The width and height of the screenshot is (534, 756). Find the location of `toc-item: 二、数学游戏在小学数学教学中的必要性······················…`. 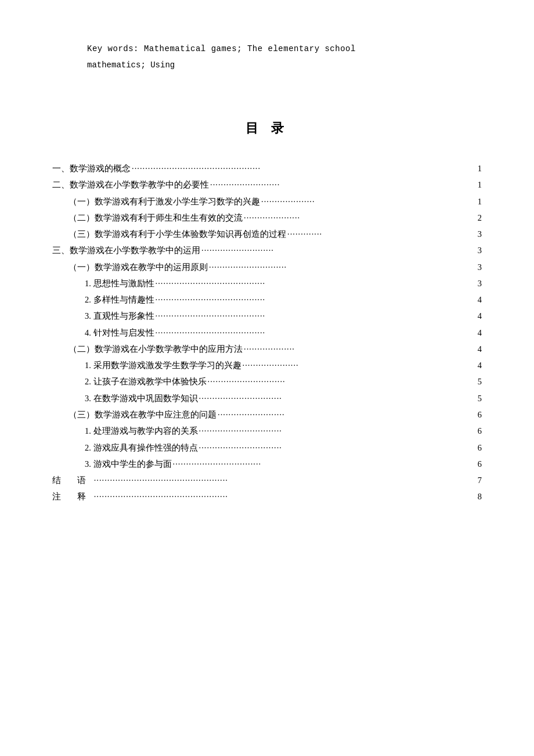

toc-item: 二、数学游戏在小学数学教学中的必要性······················… is located at coordinates (267, 185).